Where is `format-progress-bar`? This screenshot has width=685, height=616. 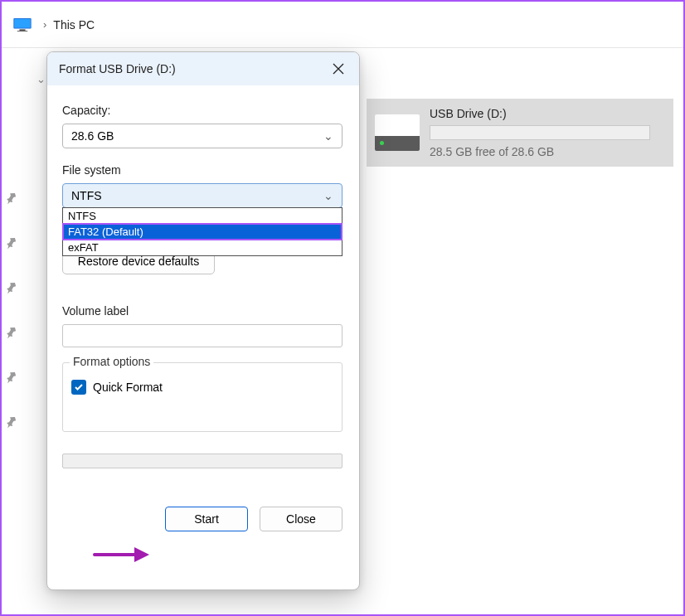
format-progress-bar is located at coordinates (202, 461).